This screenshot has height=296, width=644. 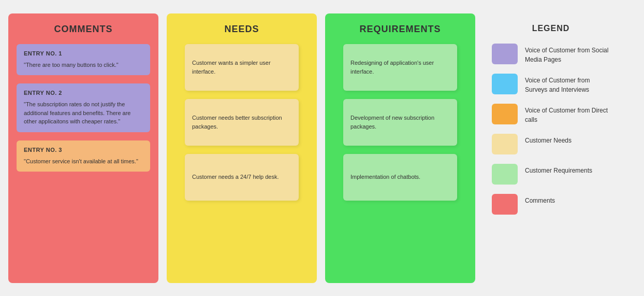 I want to click on legend-item-social: Voice of Customer from Social Media Page…, so click(x=551, y=54).